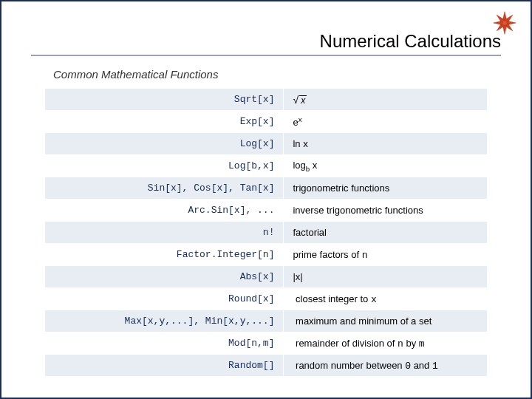 This screenshot has width=532, height=399. Describe the element at coordinates (266, 100) in the screenshot. I see `table-row: Sqrt[x]√x` at that location.